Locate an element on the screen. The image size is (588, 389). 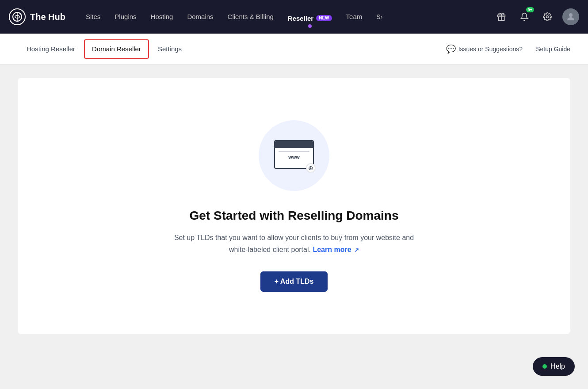
nav-link-plugins: Plugins is located at coordinates (126, 17).